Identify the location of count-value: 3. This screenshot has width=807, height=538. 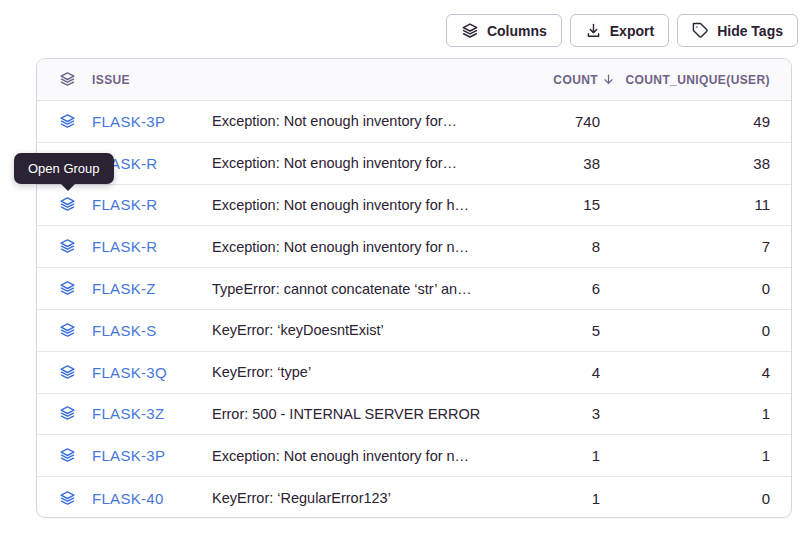
(568, 414).